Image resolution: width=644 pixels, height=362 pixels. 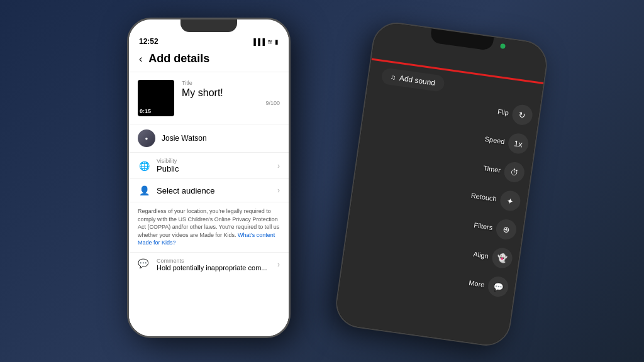 I want to click on coppa-section: Regardless of your location, you're lega…, so click(x=209, y=228).